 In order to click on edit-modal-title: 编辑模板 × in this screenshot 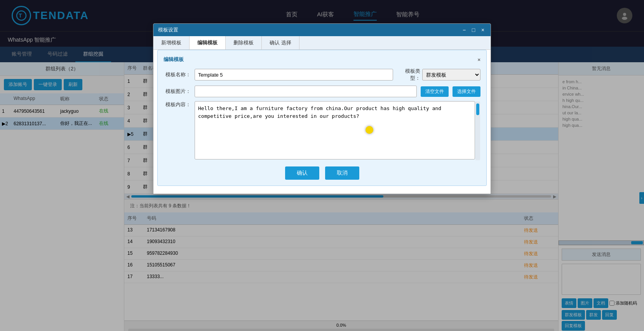, I will do `click(322, 60)`.